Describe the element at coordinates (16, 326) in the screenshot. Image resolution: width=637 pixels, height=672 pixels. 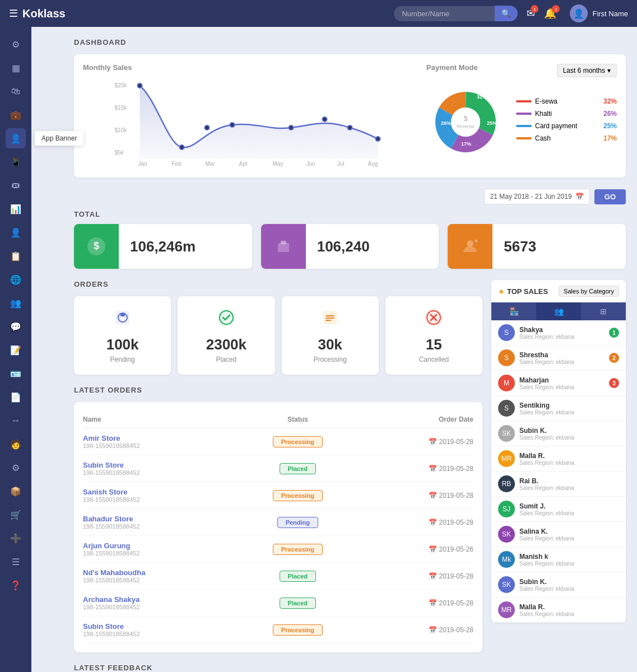
I see `sidebar-item-messages: 💬` at that location.